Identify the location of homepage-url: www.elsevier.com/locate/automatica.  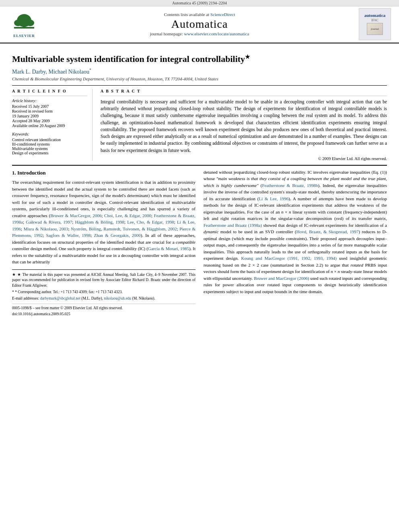
(217, 34).